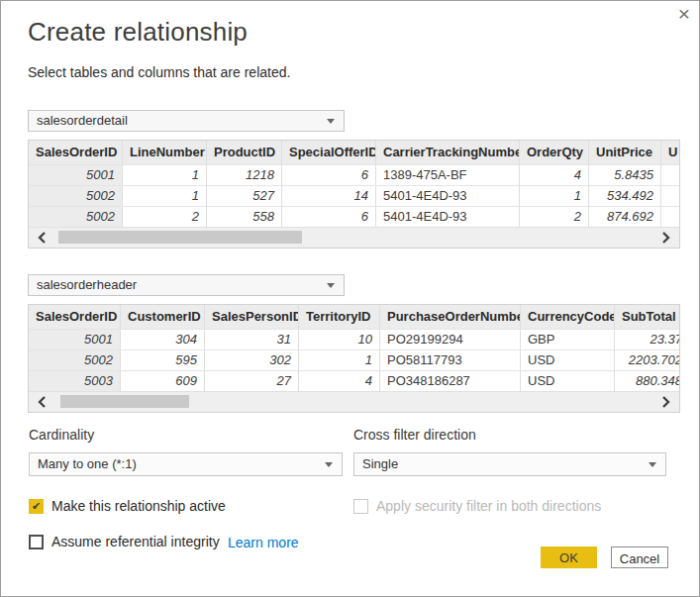 This screenshot has width=700, height=597. Describe the element at coordinates (251, 381) in the screenshot. I see `table-cell: 27` at that location.